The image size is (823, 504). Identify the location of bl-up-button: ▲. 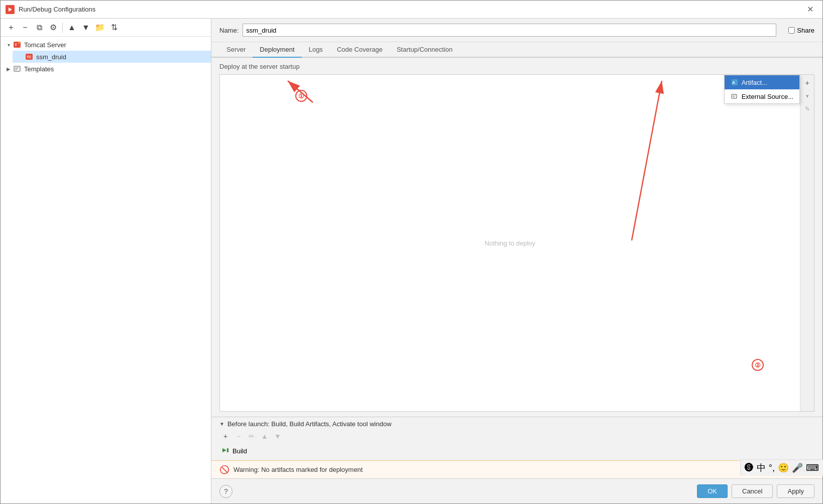
(265, 436).